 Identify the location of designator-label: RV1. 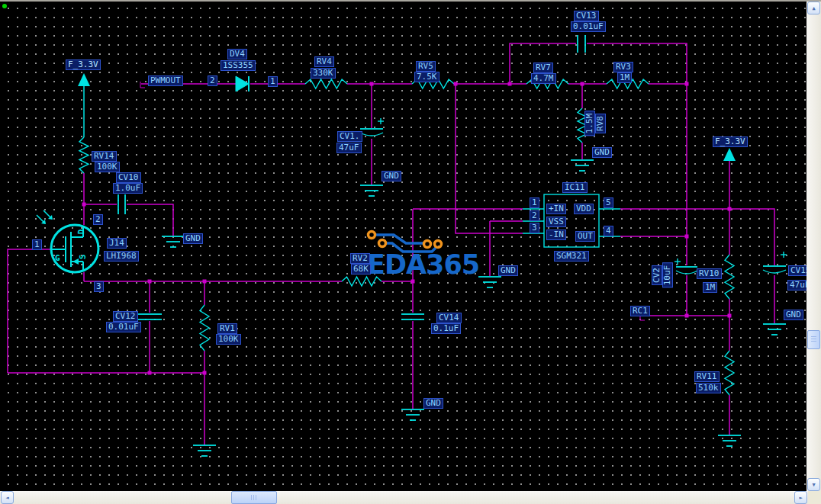
(227, 329).